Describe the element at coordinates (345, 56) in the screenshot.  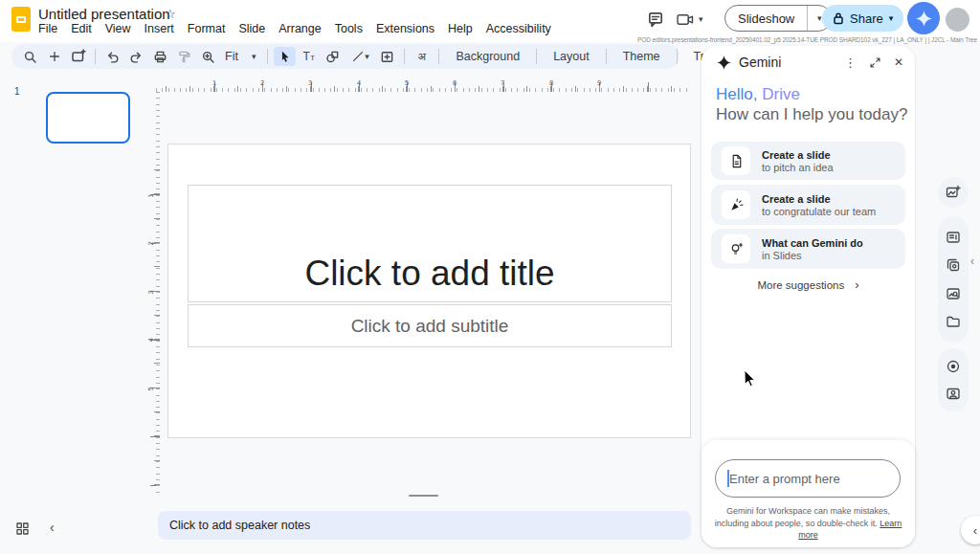
I see `main-toolbar: Fit ▾ Tт ▾ अ Background Layout Theme` at that location.